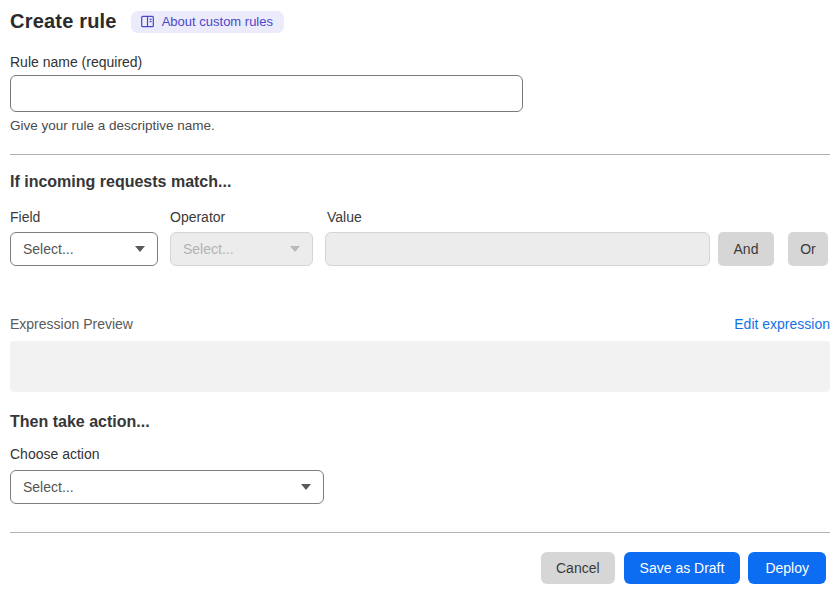 The height and width of the screenshot is (597, 839). What do you see at coordinates (420, 217) in the screenshot?
I see `match-column-labels: Field Operator Value` at bounding box center [420, 217].